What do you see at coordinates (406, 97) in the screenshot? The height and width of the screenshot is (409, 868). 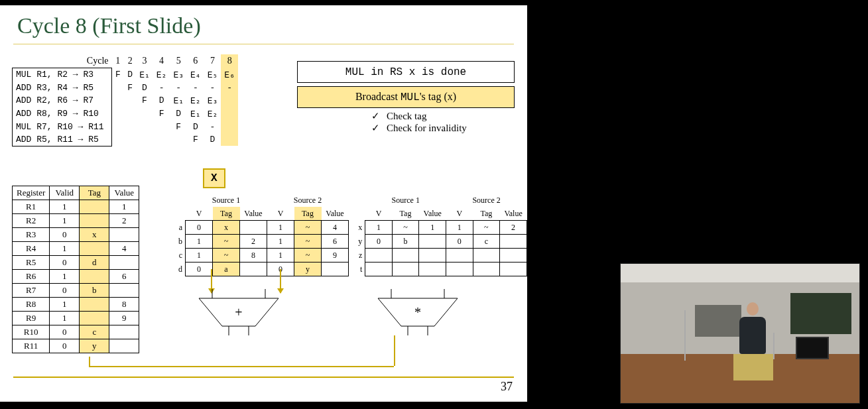 I see `status-broadcast-box: Broadcast MUL's tag (x)` at bounding box center [406, 97].